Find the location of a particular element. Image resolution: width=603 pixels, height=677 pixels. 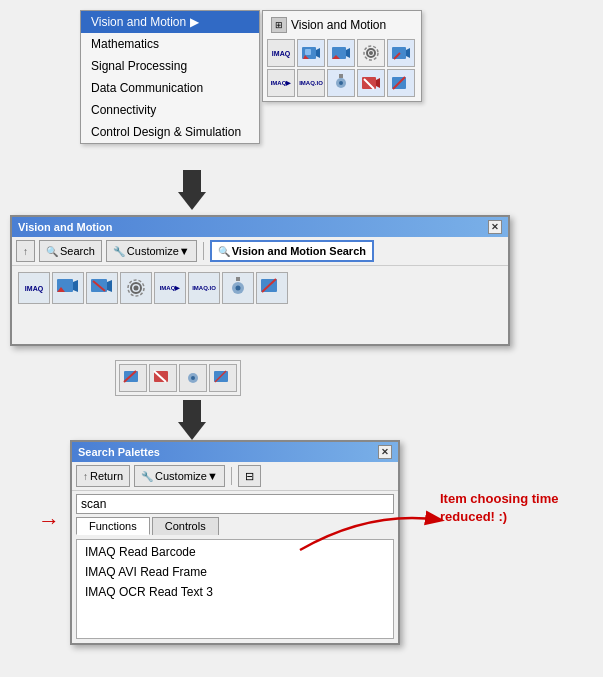

submenu-title: ⊞ Vision and Motion is located at coordinates (342, 25).